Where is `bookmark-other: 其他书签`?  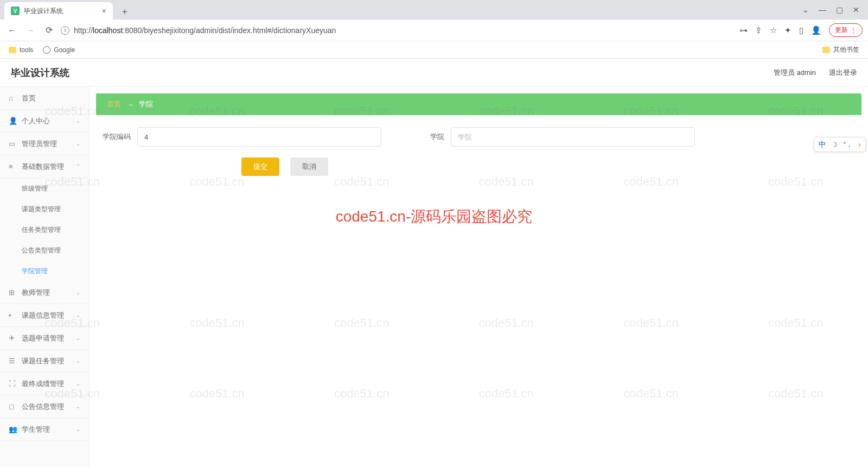 bookmark-other: 其他书签 is located at coordinates (841, 50).